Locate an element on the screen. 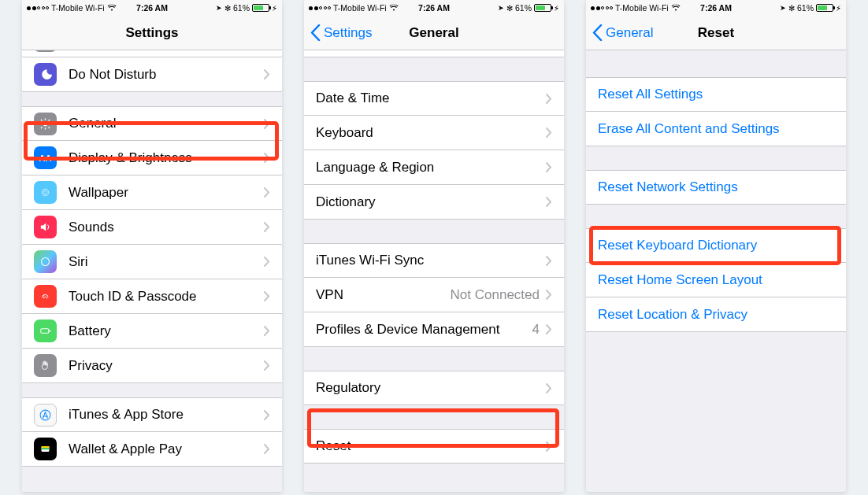  row-wallpaper: Wallpaper is located at coordinates (152, 193).